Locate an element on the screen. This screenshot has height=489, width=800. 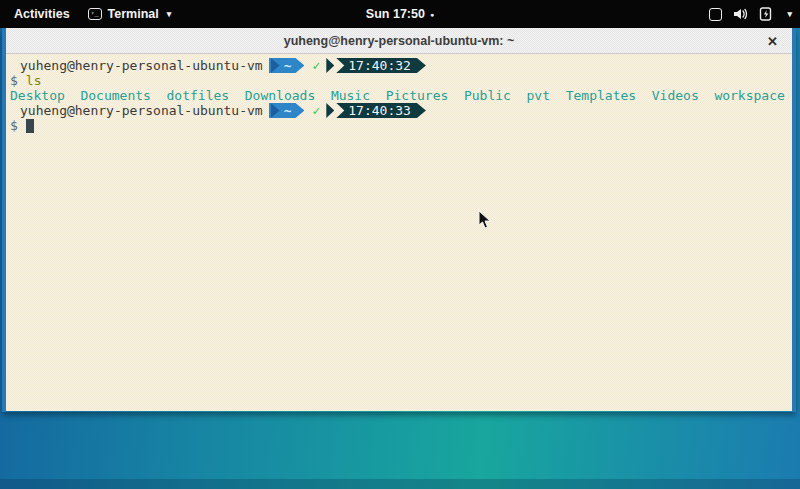
chevron-down-icon: ▾ is located at coordinates (790, 14).